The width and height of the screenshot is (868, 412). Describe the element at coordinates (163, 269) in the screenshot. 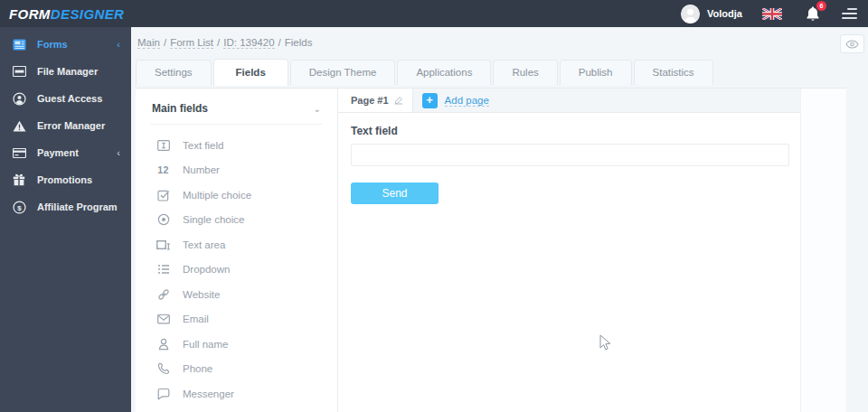

I see `dropdown-icon` at that location.